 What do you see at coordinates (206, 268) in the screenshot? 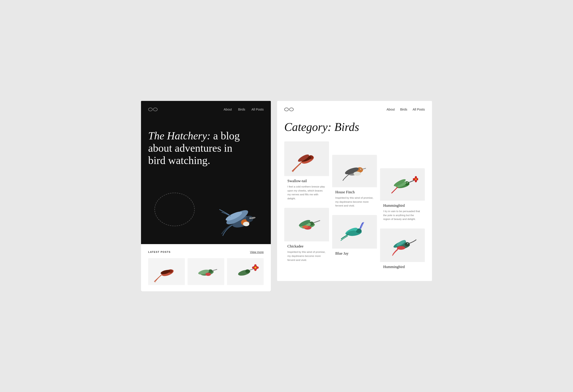
I see `latest-posts-section: LATEST POSTS View more` at bounding box center [206, 268].